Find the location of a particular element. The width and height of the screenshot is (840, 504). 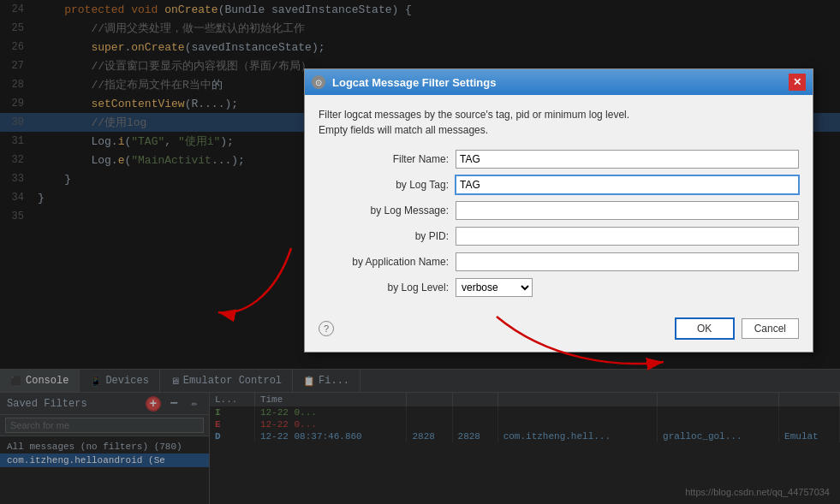

log-message-label: by Log Message: is located at coordinates (387, 210).